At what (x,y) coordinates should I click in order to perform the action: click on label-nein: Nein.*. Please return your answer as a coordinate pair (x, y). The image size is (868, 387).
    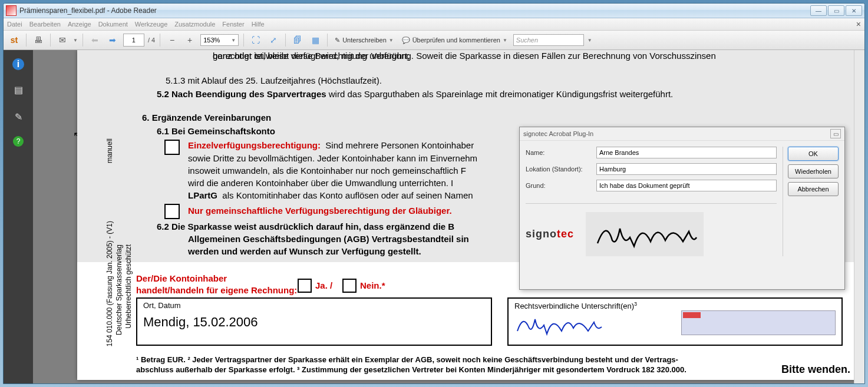
    Looking at the image, I should click on (372, 286).